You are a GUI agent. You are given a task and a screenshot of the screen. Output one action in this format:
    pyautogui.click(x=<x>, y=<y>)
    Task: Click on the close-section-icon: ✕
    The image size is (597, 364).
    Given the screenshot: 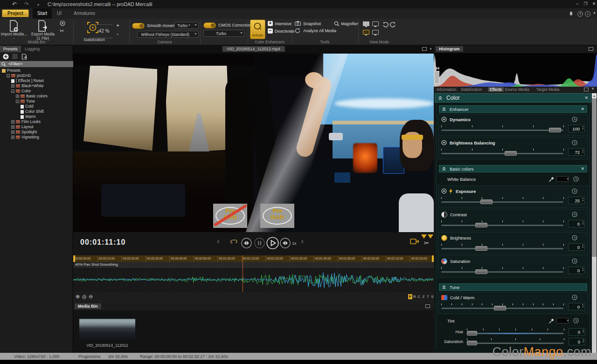 What is the action you would take?
    pyautogui.click(x=586, y=98)
    